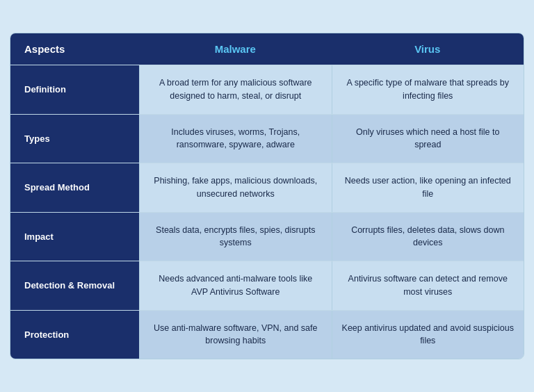 This screenshot has height=392, width=534. I want to click on table-row: TypesIncludes viruses, worms, Trojans, r…, so click(267, 139).